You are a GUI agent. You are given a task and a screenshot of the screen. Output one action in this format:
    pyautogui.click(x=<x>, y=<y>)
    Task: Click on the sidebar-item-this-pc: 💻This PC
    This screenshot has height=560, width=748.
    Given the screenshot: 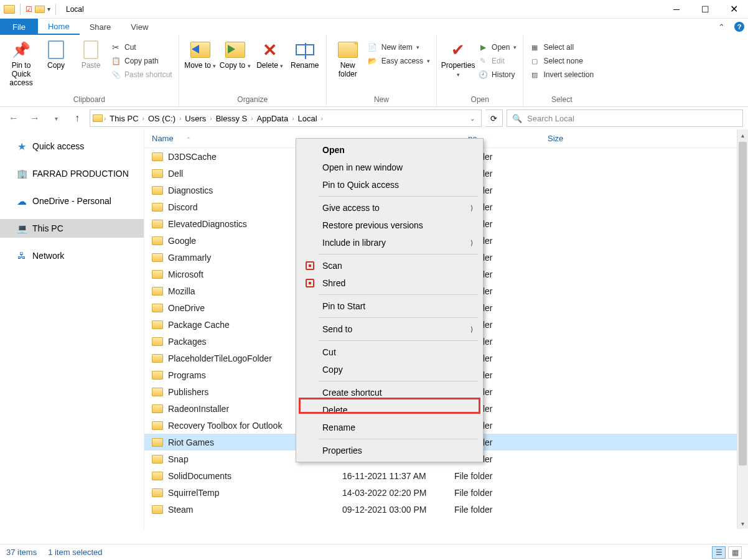 What is the action you would take?
    pyautogui.click(x=72, y=228)
    